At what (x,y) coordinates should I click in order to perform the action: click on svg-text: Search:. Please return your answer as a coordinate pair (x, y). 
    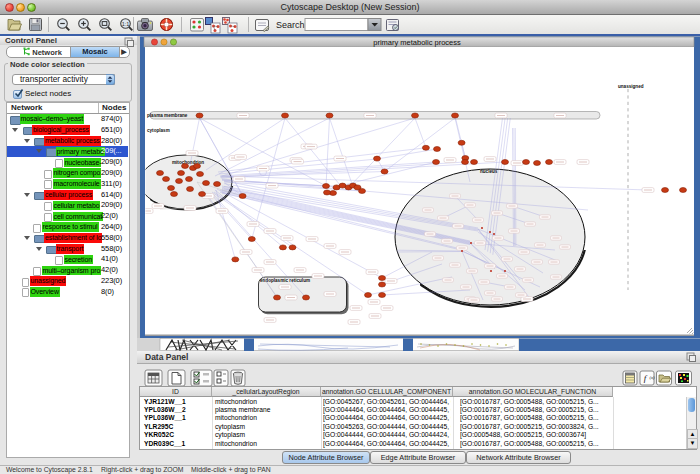
    Looking at the image, I should click on (292, 25).